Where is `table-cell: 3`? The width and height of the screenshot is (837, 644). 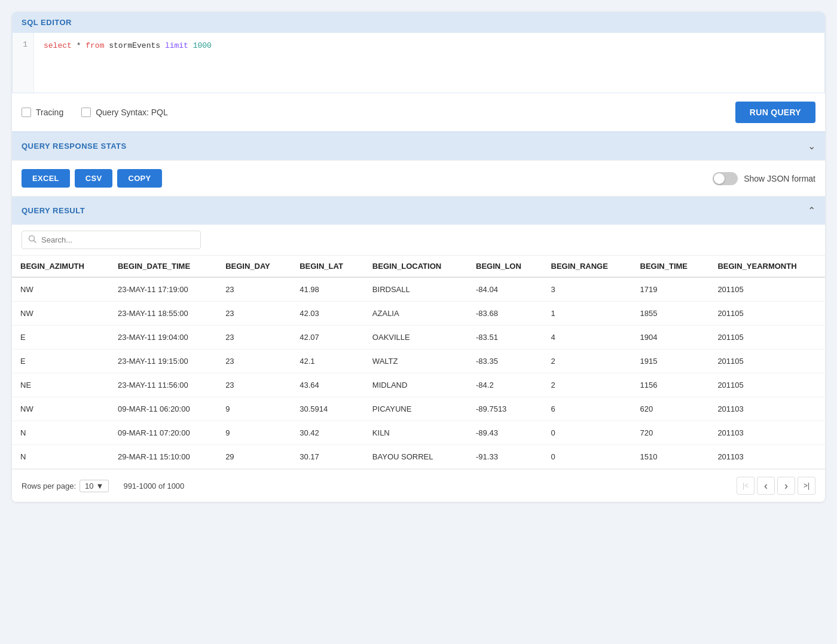
table-cell: 3 is located at coordinates (587, 289).